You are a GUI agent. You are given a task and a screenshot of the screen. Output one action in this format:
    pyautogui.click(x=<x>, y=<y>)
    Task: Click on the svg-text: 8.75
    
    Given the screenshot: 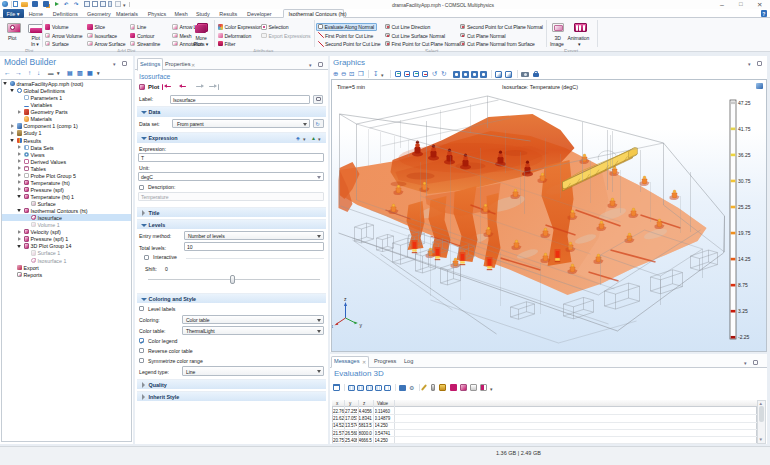 What is the action you would take?
    pyautogui.click(x=743, y=285)
    